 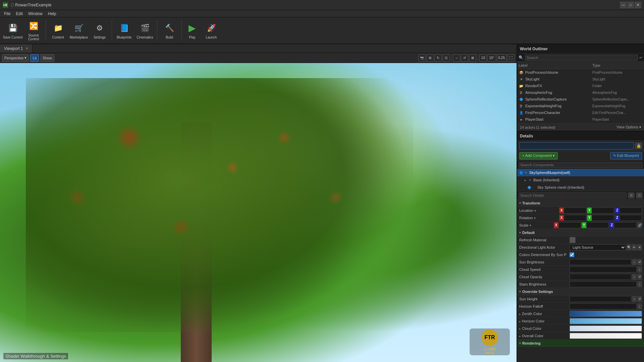 I want to click on play-button: ▶ Play, so click(x=192, y=31).